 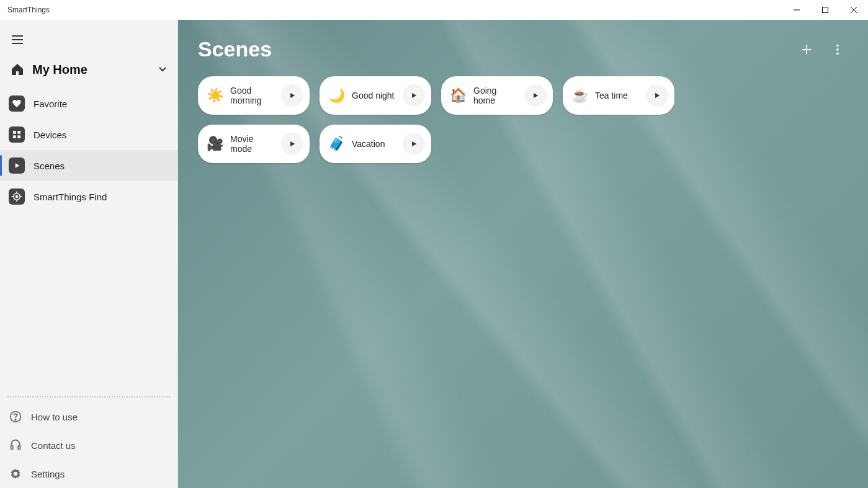 I want to click on sidebar-item-favorite: Favorite, so click(x=89, y=104).